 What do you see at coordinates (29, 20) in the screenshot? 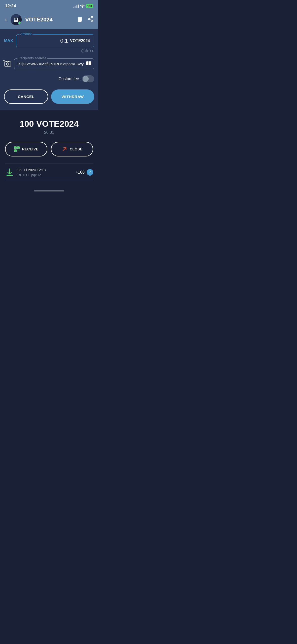
I see `header-left: ‹ 🗳 VOTE2024` at bounding box center [29, 20].